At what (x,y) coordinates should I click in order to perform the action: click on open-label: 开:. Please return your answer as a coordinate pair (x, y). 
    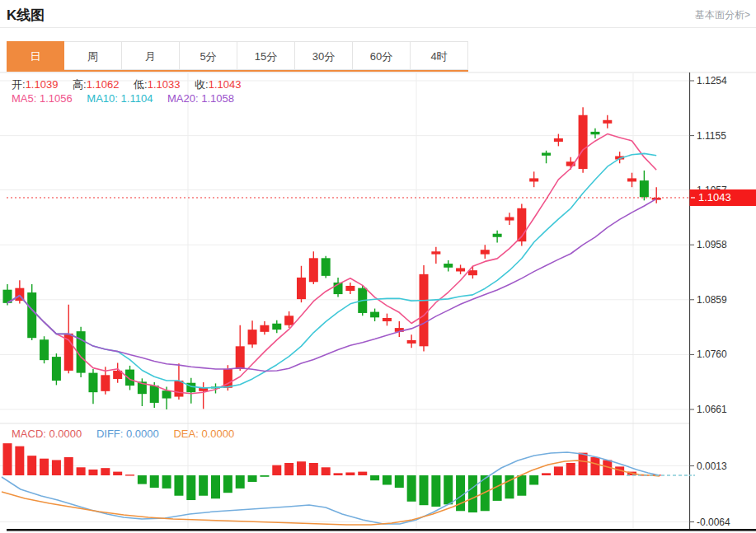
    Looking at the image, I should click on (18, 84).